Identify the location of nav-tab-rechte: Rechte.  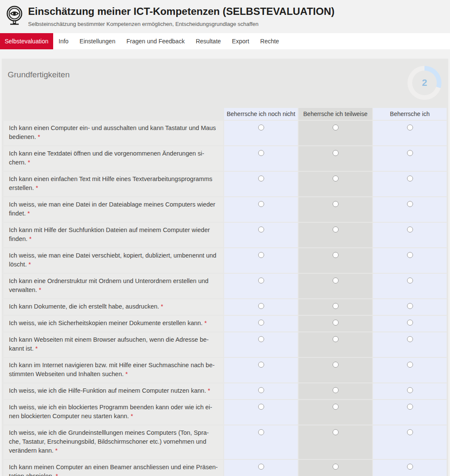
(270, 41).